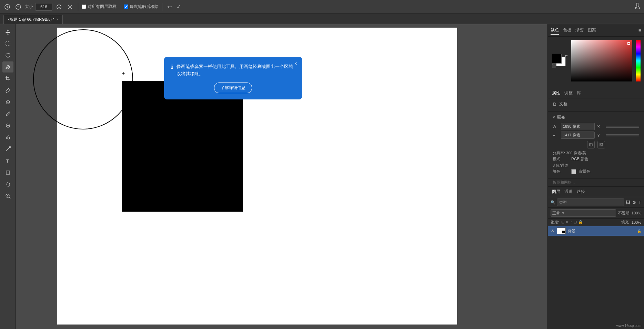 The width and height of the screenshot is (644, 329). I want to click on checkbox-after-stroke: 每次笔触后移除, so click(141, 7).